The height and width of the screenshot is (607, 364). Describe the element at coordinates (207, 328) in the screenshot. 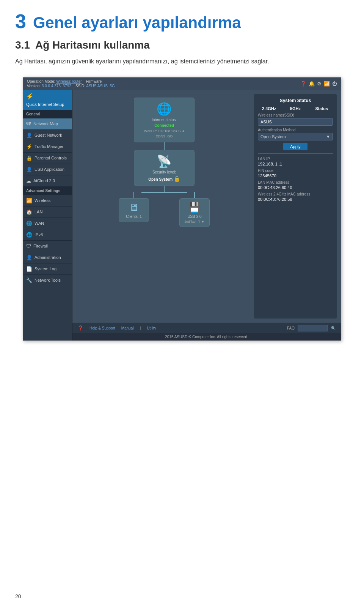

I see `router-bottom-bar: ❓ Help & Support Manual | Utility FAQ 🔍` at that location.